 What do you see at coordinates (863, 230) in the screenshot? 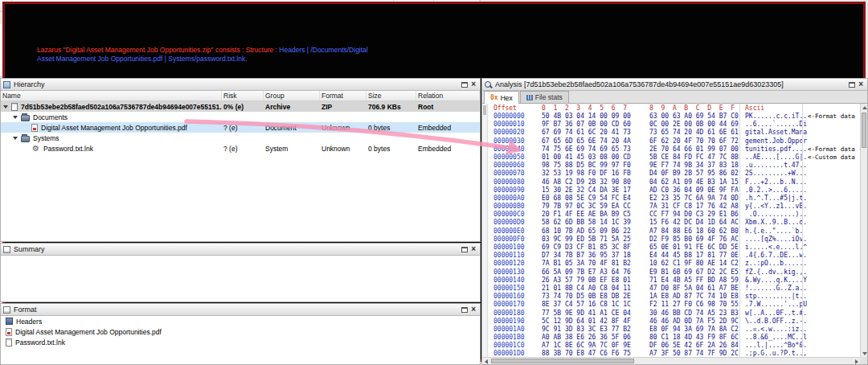
I see `vertical-scrollbar` at bounding box center [863, 230].